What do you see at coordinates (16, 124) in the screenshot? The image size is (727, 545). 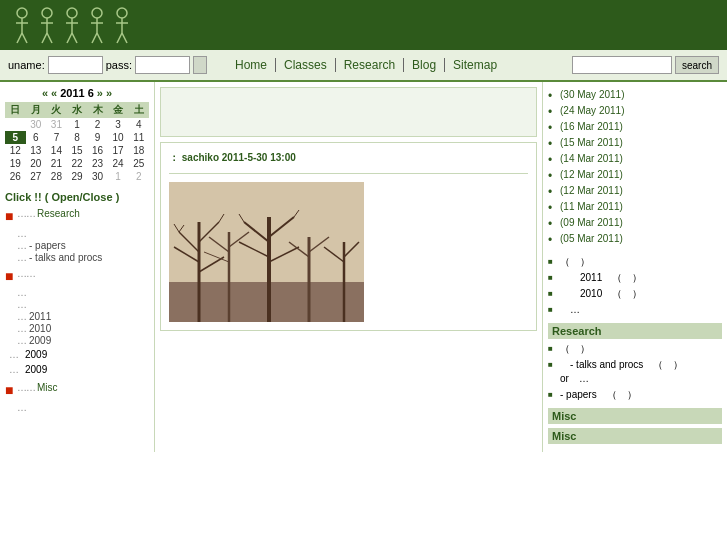 I see `cal-cell` at bounding box center [16, 124].